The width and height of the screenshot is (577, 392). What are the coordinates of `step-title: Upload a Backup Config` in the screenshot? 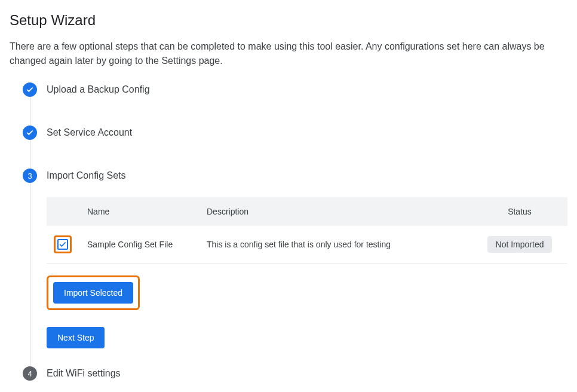 It's located at (307, 90).